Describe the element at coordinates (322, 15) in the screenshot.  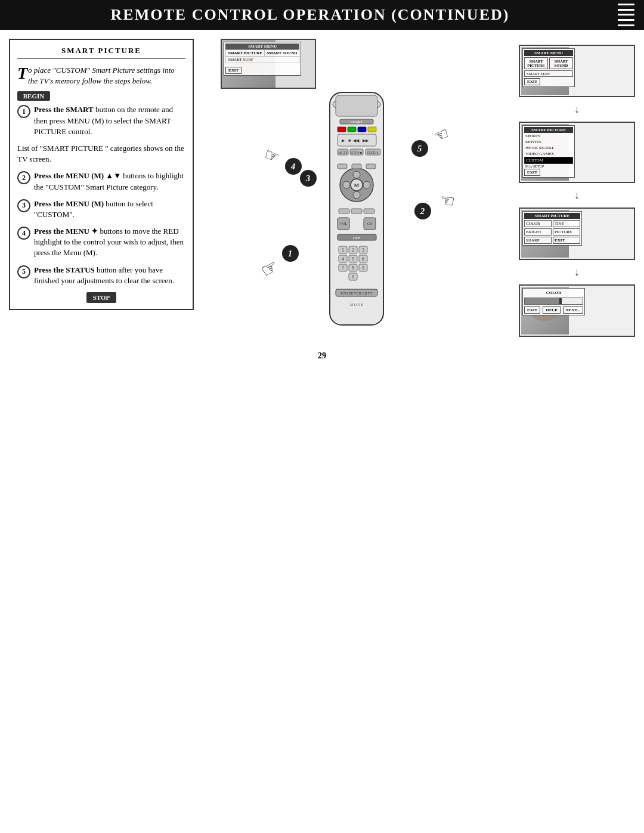
I see `page-header: Remote Control Operation (Continued)` at that location.